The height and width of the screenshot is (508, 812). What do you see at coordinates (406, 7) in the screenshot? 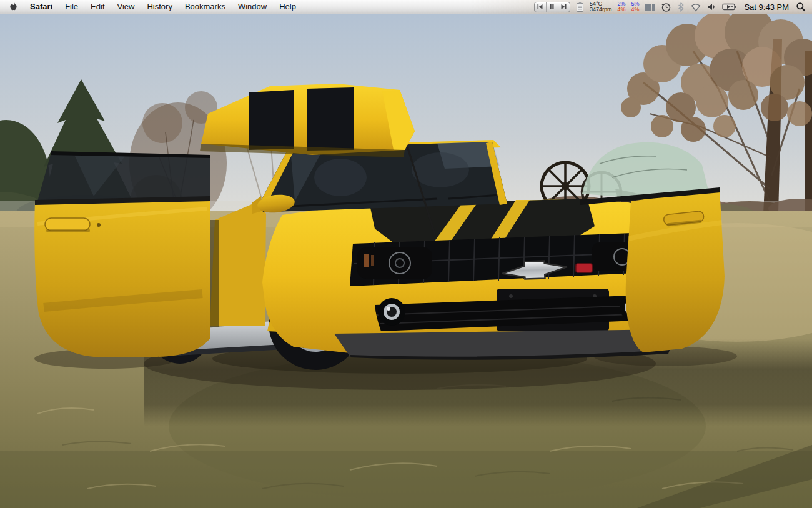
I see `menu-bar: Safari File Edit View History Bookmarks …` at bounding box center [406, 7].